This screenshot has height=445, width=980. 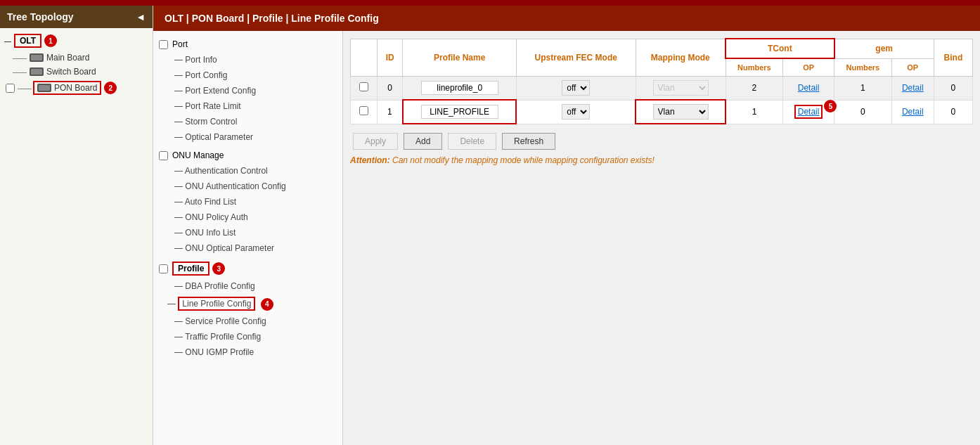 I want to click on row0-tcont-numbers: 2, so click(x=754, y=89).